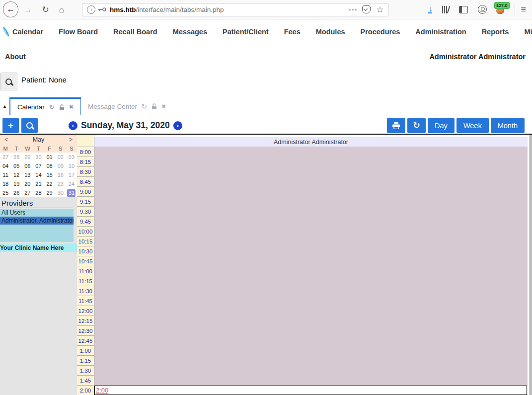  What do you see at coordinates (45, 10) in the screenshot?
I see `reload-button: ↻` at bounding box center [45, 10].